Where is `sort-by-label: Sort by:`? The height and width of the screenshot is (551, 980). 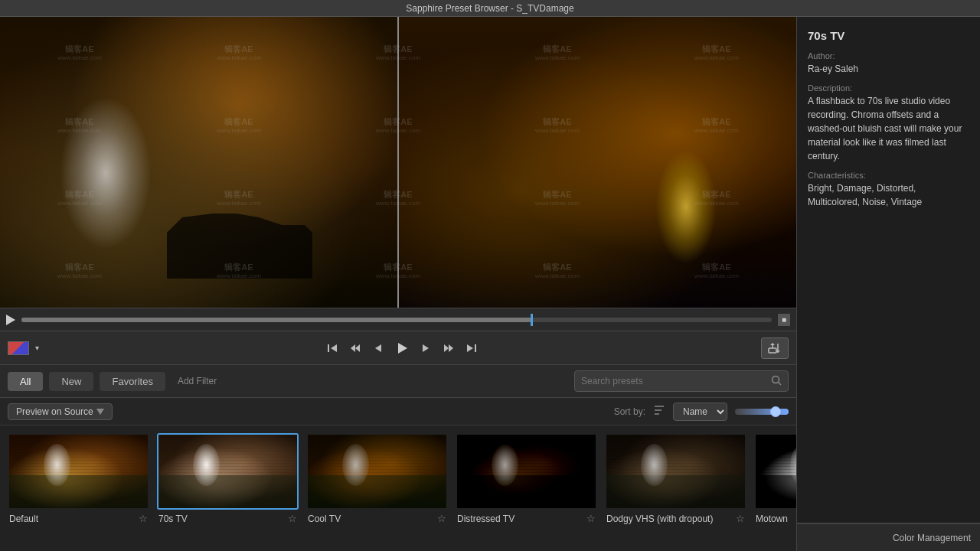
sort-by-label: Sort by: is located at coordinates (629, 412).